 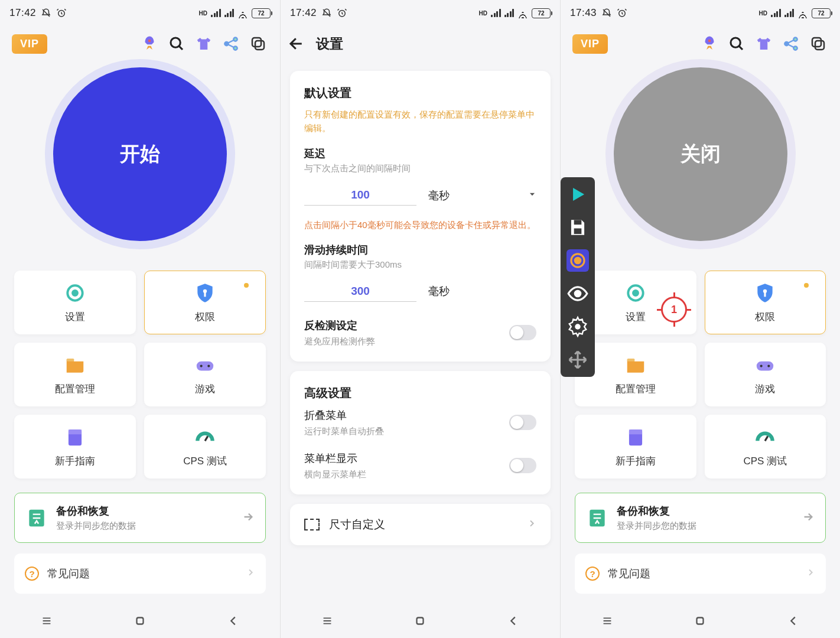 I want to click on start-button: 开始, so click(x=140, y=154).